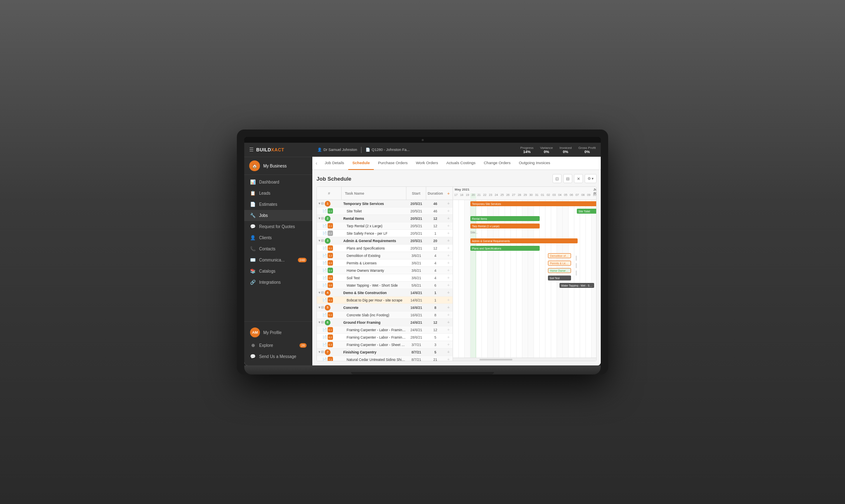 The image size is (845, 504). What do you see at coordinates (278, 248) in the screenshot?
I see `sidebar-nav: 📊 Dashboard 📋 Leads 📄 Estimates 🔧 Jobs` at bounding box center [278, 248].